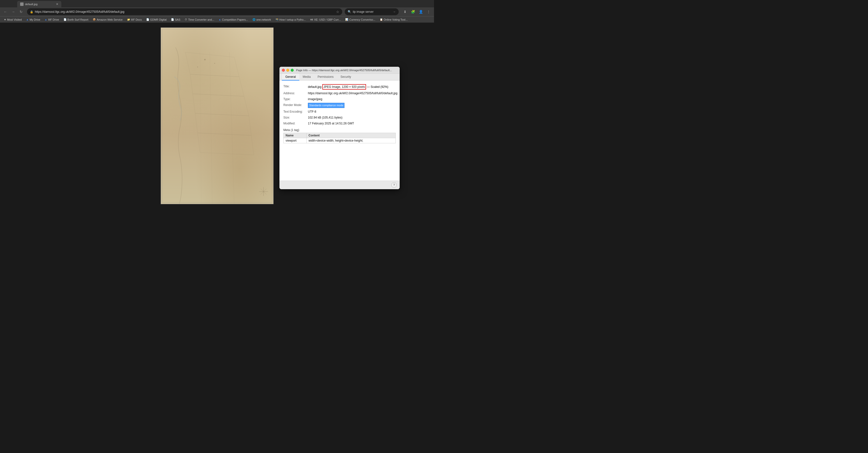 This screenshot has width=868, height=453. Describe the element at coordinates (217, 11) in the screenshot. I see `browser-chrome: default.jpg ✕ ← → ↻ 🔒 https://damsssl.ll…` at that location.